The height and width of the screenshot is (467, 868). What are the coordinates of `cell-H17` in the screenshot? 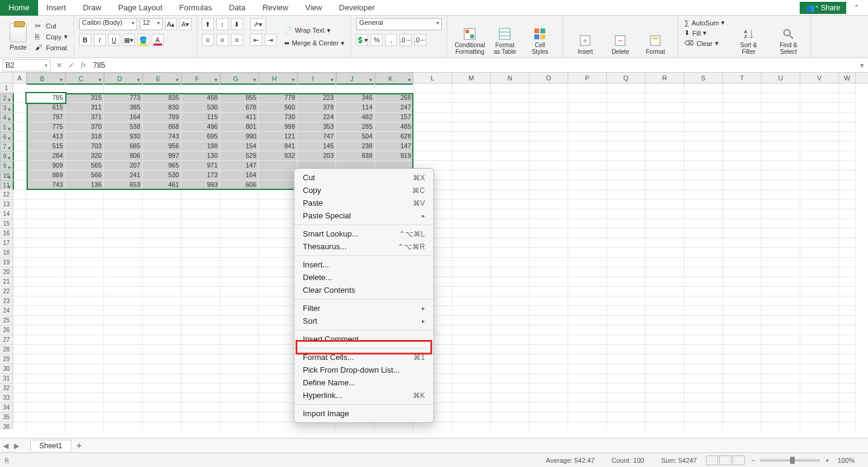 It's located at (278, 243).